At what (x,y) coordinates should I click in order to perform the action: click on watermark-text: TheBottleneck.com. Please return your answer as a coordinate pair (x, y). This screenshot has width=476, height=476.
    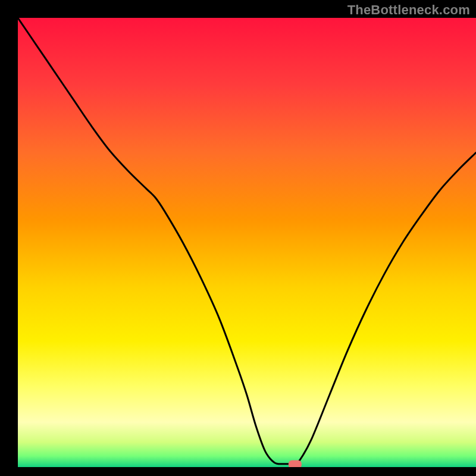
    Looking at the image, I should click on (409, 10).